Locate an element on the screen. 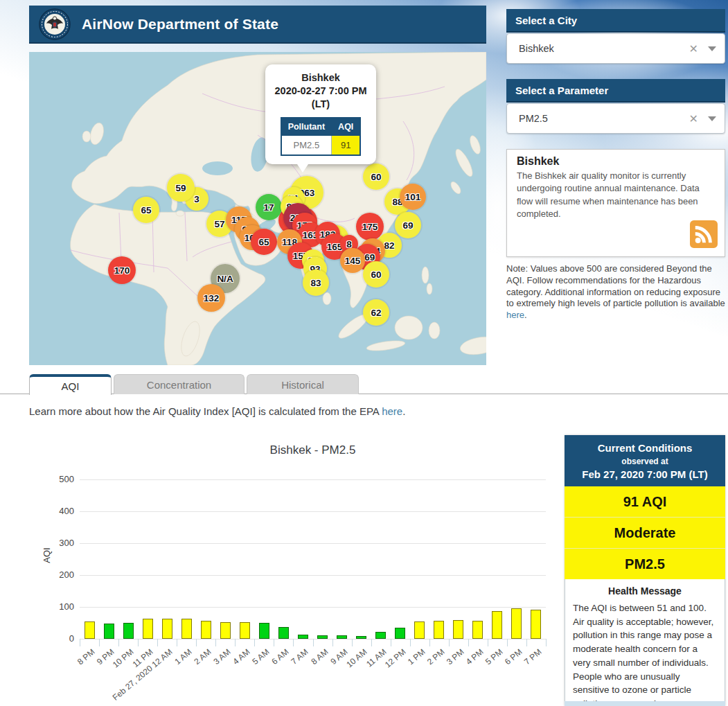 The width and height of the screenshot is (728, 706). chart-y-tick-label: 200 is located at coordinates (60, 575).